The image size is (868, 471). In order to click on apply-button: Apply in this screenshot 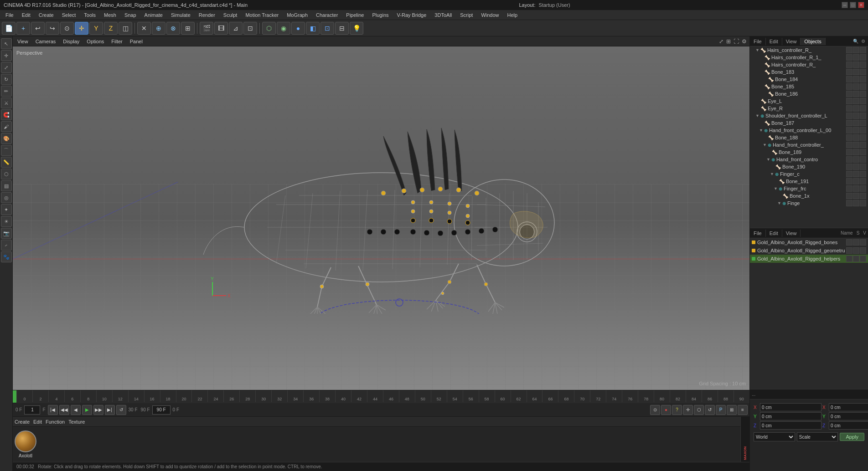, I will do `click(852, 437)`.